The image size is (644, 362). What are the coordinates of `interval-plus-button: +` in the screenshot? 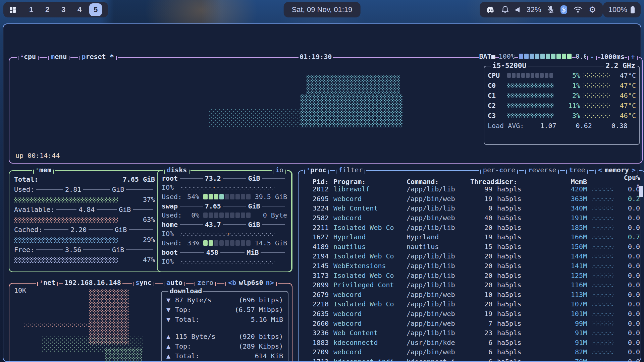 It's located at (633, 57).